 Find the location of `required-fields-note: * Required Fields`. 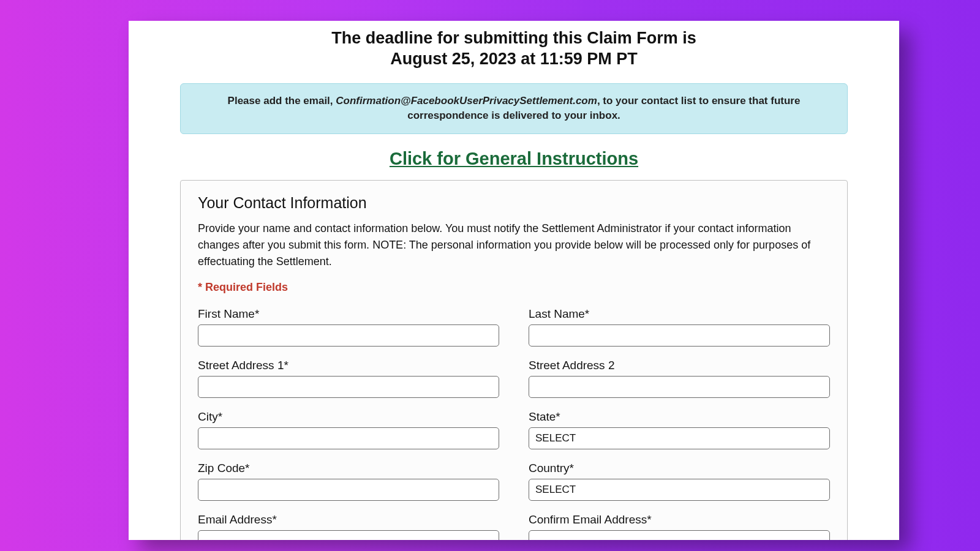

required-fields-note: * Required Fields is located at coordinates (514, 288).